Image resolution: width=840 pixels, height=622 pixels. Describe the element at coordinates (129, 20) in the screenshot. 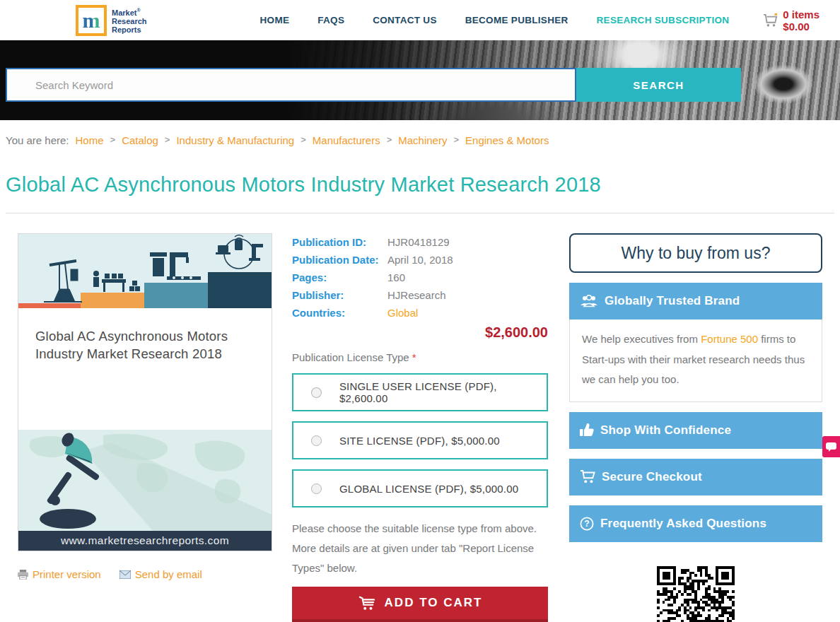

I see `logo-text: Market® Research Reports` at that location.